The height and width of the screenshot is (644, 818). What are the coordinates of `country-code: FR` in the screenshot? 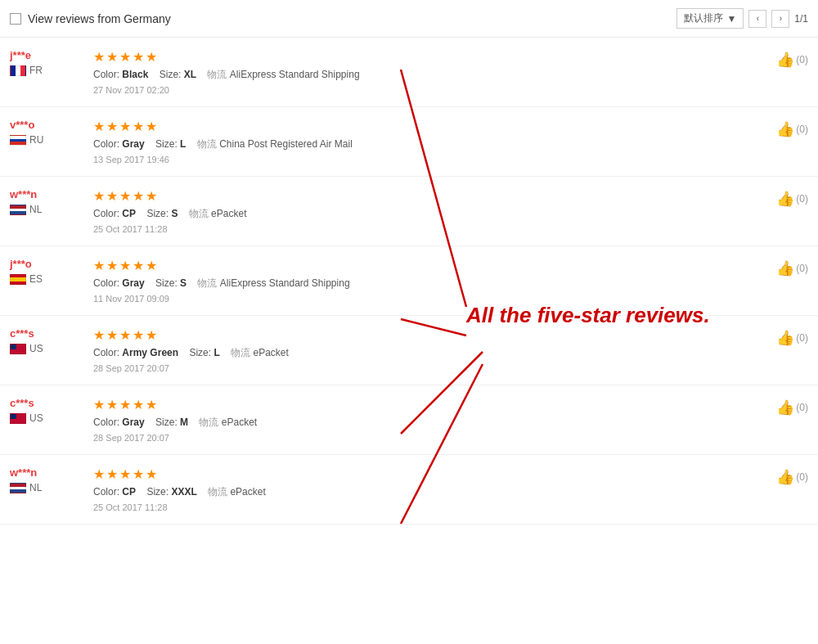 It's located at (36, 70).